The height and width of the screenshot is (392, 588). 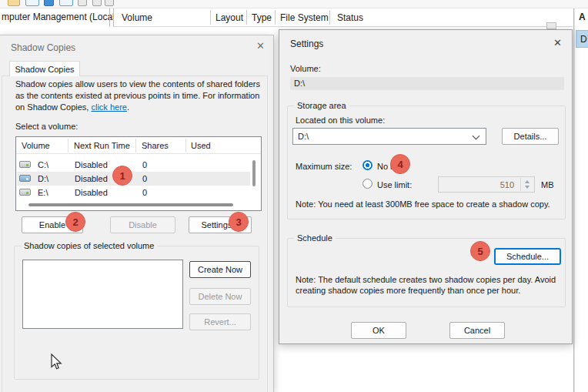 What do you see at coordinates (530, 136) in the screenshot?
I see `details-button: Details...` at bounding box center [530, 136].